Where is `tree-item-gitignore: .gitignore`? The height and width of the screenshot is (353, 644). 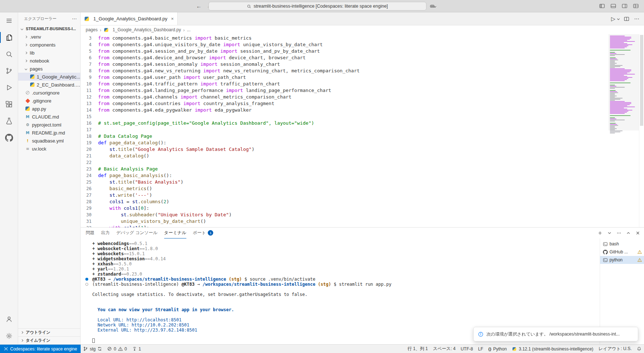
tree-item-gitignore: .gitignore is located at coordinates (49, 101).